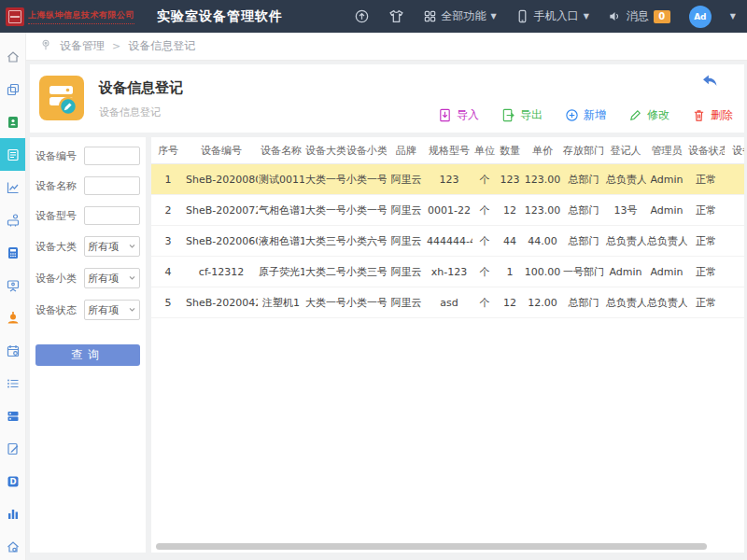 This screenshot has height=560, width=747. What do you see at coordinates (13, 90) in the screenshot?
I see `sidebar-item-copy` at bounding box center [13, 90].